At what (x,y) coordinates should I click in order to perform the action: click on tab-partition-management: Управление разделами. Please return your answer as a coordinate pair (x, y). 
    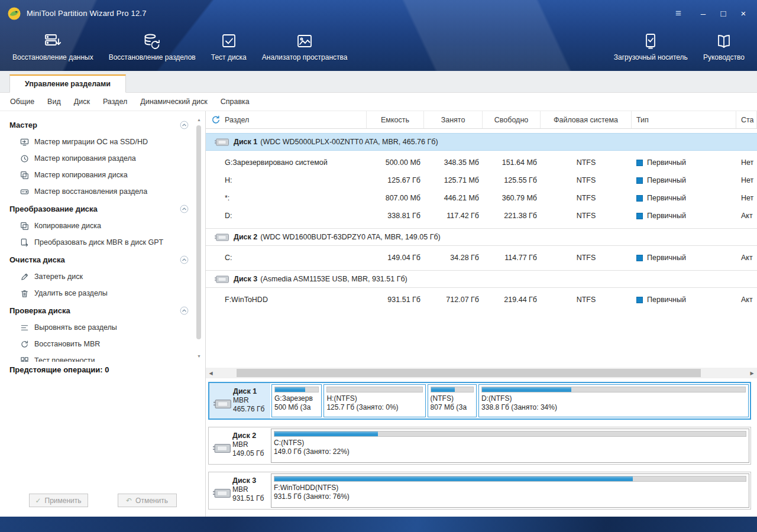
    Looking at the image, I should click on (67, 84).